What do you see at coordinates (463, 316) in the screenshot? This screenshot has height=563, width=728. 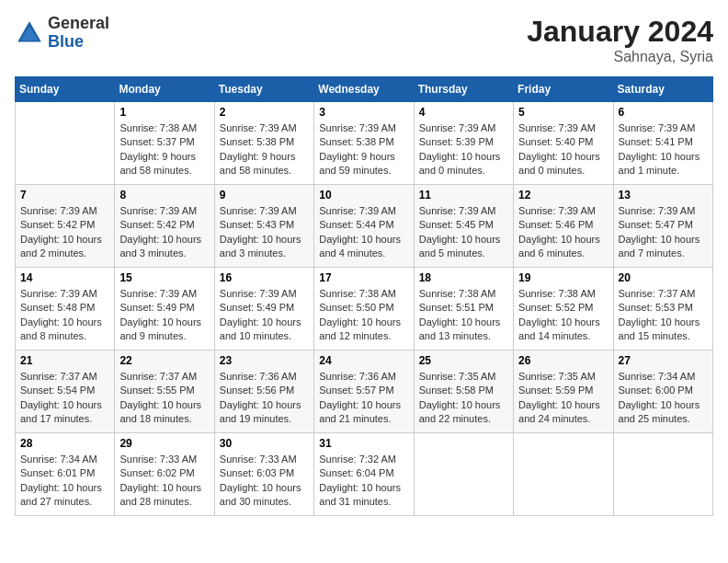 I see `day-info: Sunrise: 7:38 AM Sunset: 5:51 PM Dayligh…` at bounding box center [463, 316].